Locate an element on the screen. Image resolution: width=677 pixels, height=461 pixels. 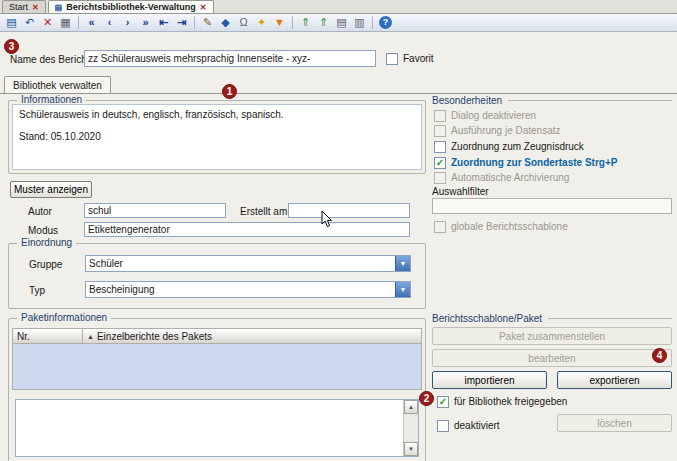
nav-prev-marked-icon: ⇤ is located at coordinates (164, 22).